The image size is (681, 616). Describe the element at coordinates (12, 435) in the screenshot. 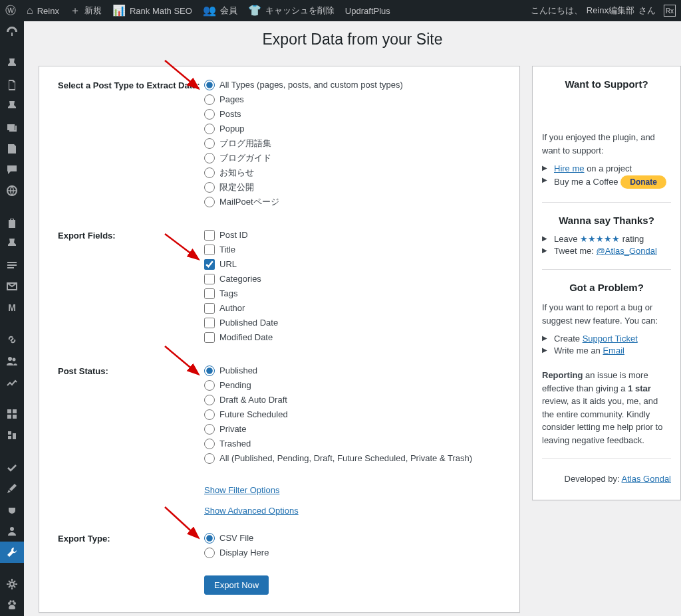

I see `menu-plugin` at that location.